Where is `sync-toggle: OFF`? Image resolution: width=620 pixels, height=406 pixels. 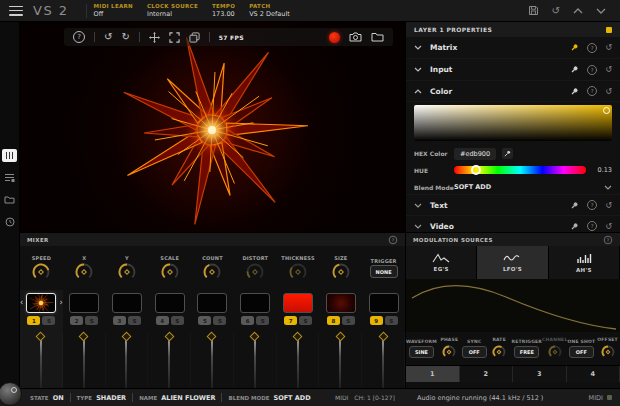
sync-toggle: OFF is located at coordinates (474, 352).